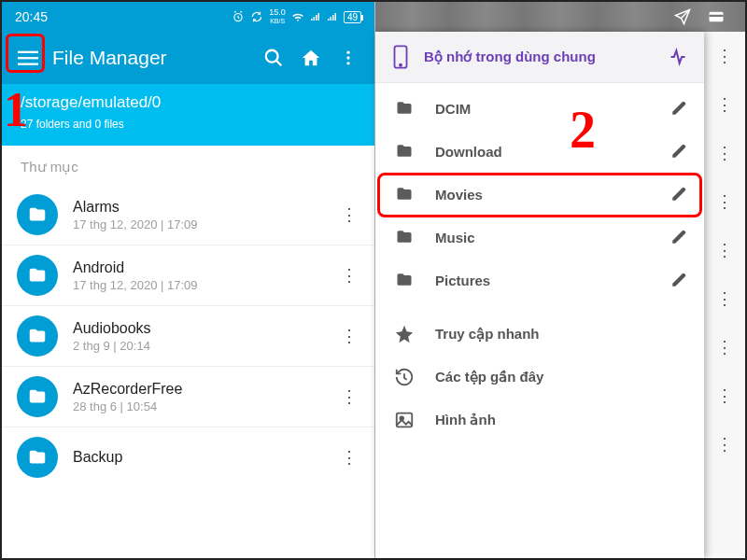 Image resolution: width=747 pixels, height=560 pixels. I want to click on file-sub: 28 thg 6 | 10:54, so click(196, 407).